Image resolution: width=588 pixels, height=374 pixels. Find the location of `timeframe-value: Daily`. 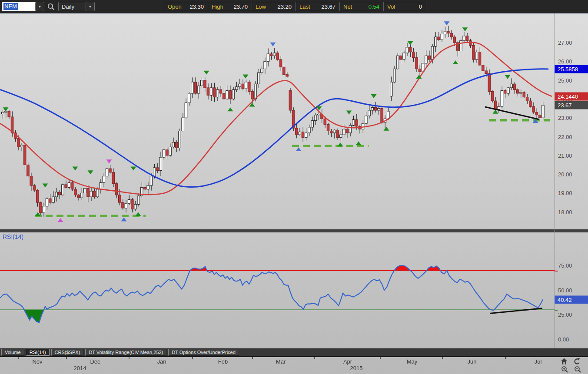

timeframe-value: Daily is located at coordinates (68, 7).